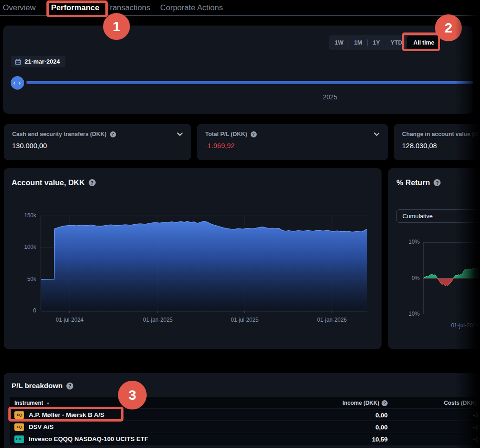 The height and width of the screenshot is (448, 480). What do you see at coordinates (407, 278) in the screenshot?
I see `y-tick-label: 0%` at bounding box center [407, 278].